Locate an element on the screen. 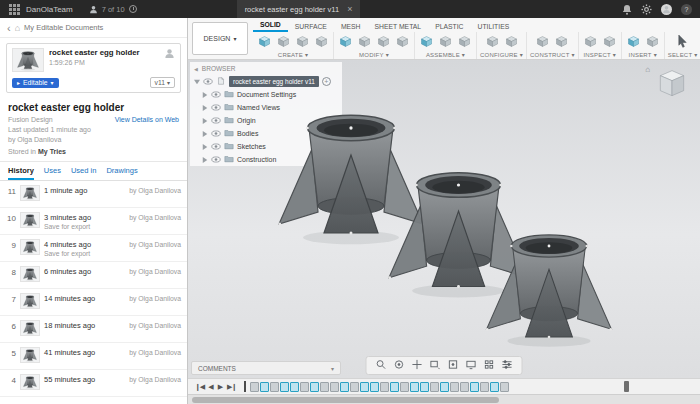 This screenshot has width=700, height=404. timeline-scrollbar is located at coordinates (444, 399).